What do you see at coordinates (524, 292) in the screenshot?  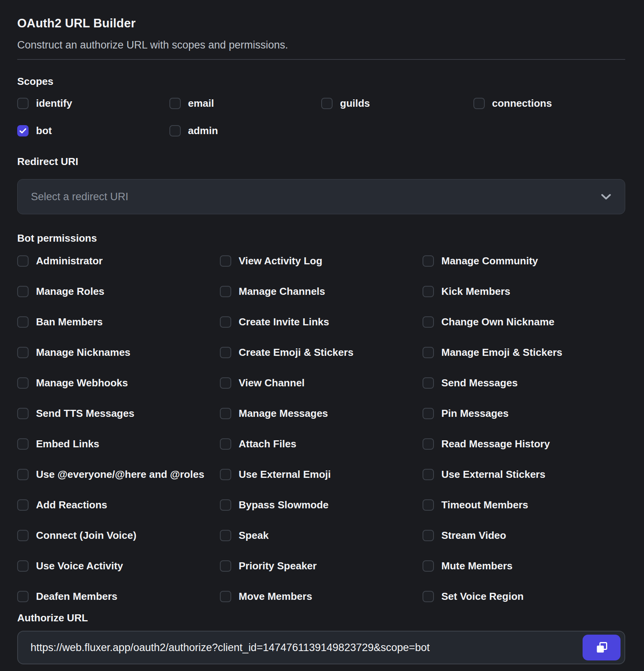 I see `permission-checkbox-row: Kick Members` at bounding box center [524, 292].